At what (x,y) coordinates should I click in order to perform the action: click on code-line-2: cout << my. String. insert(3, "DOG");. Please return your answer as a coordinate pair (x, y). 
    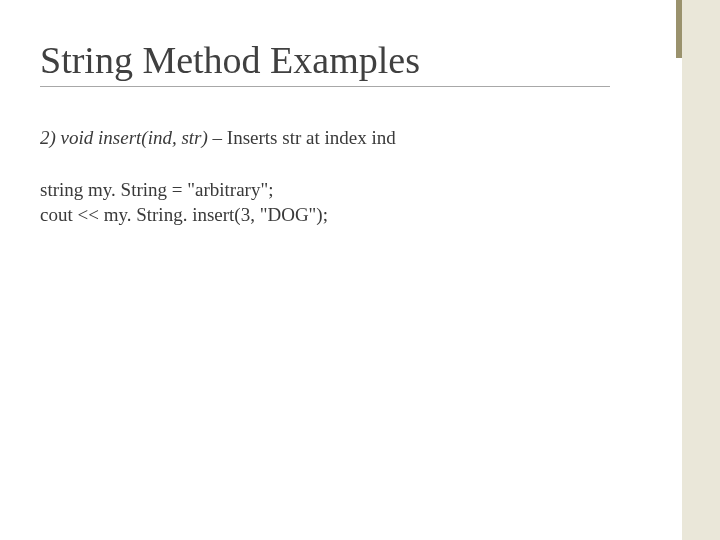
    Looking at the image, I should click on (325, 215).